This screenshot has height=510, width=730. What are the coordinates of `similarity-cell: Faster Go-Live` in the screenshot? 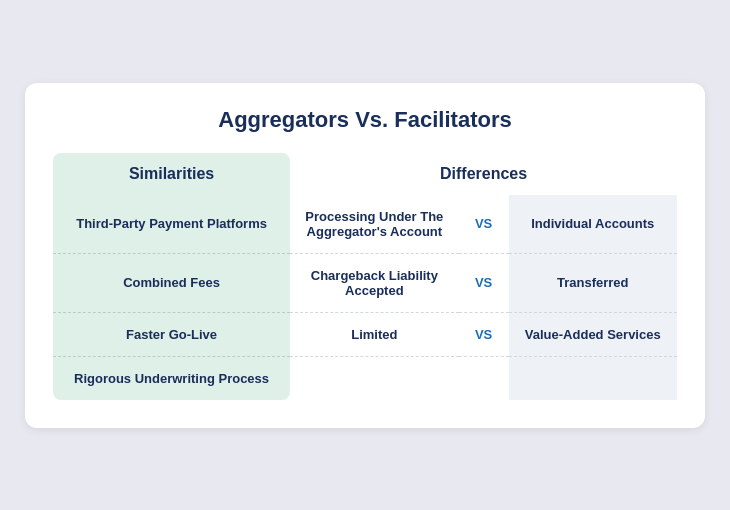 It's located at (172, 335).